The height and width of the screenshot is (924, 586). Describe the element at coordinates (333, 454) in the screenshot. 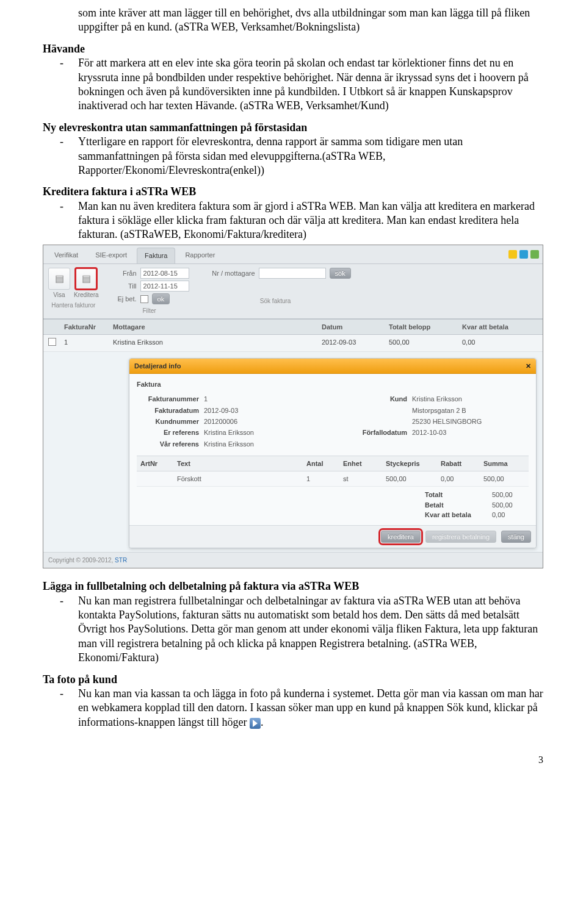

I see `detail-panel: Detaljerad info ✕ Faktura Fakturanummer1…` at that location.